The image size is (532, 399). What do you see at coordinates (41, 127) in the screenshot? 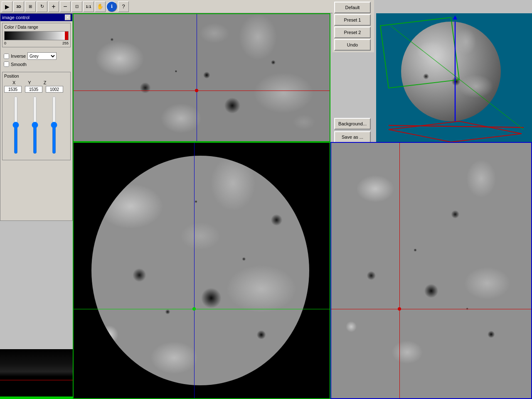
I see `sliders-container` at bounding box center [41, 127].